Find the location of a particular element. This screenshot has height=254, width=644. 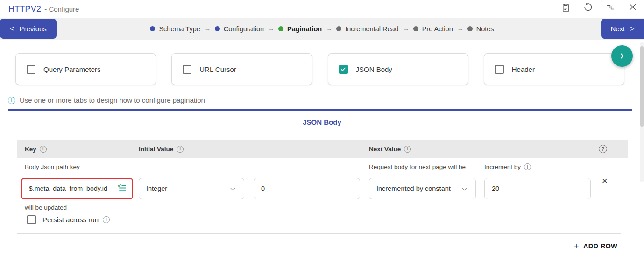

tab-label: Header is located at coordinates (523, 69).